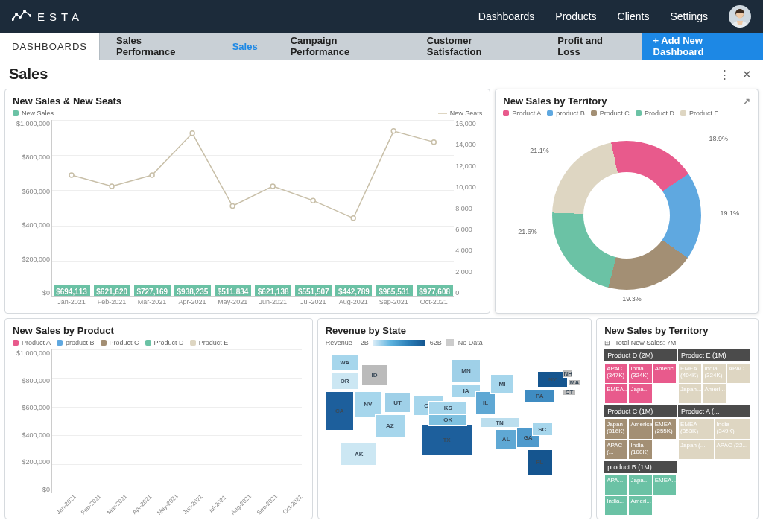 This screenshot has height=532, width=763. I want to click on tab-campaign-performance: Campaign Performance, so click(343, 46).